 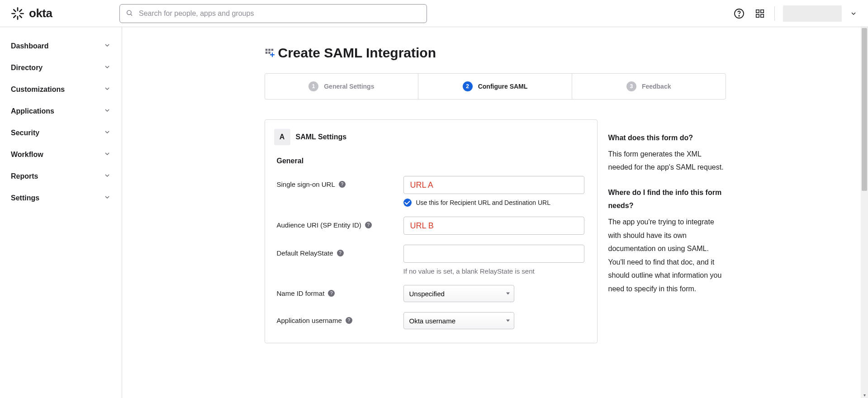 I want to click on step-label: Feedback, so click(x=657, y=86).